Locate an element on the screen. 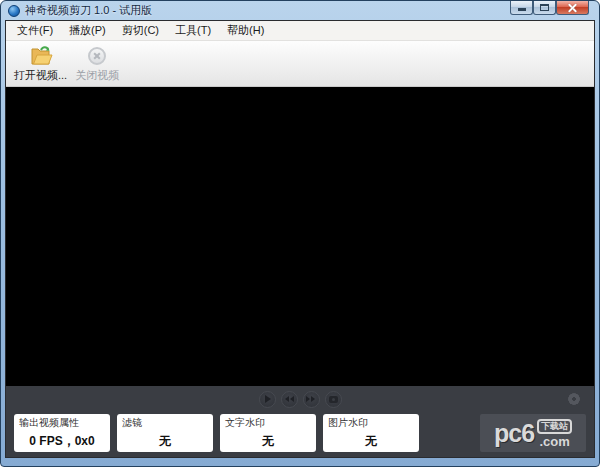 The image size is (600, 467). minimize-button is located at coordinates (522, 8).